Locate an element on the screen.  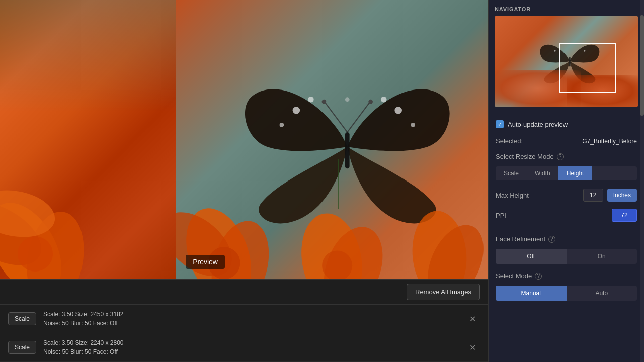
selected-label: Selected: is located at coordinates (509, 141).